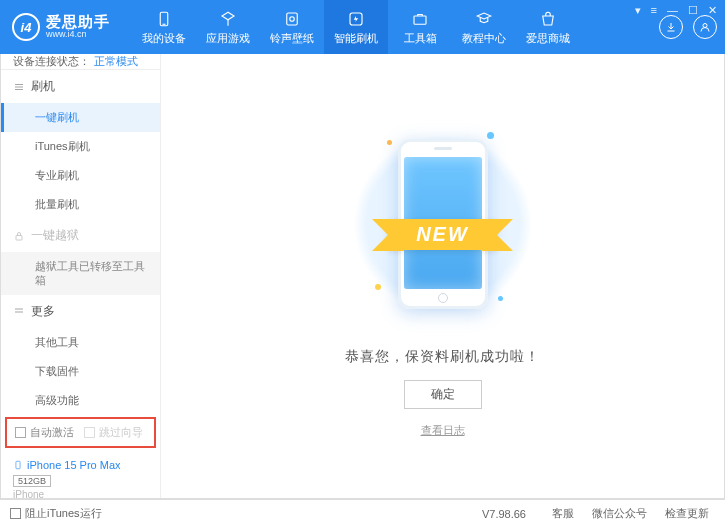  Describe the element at coordinates (18, 465) in the screenshot. I see `phone-icon` at that location.